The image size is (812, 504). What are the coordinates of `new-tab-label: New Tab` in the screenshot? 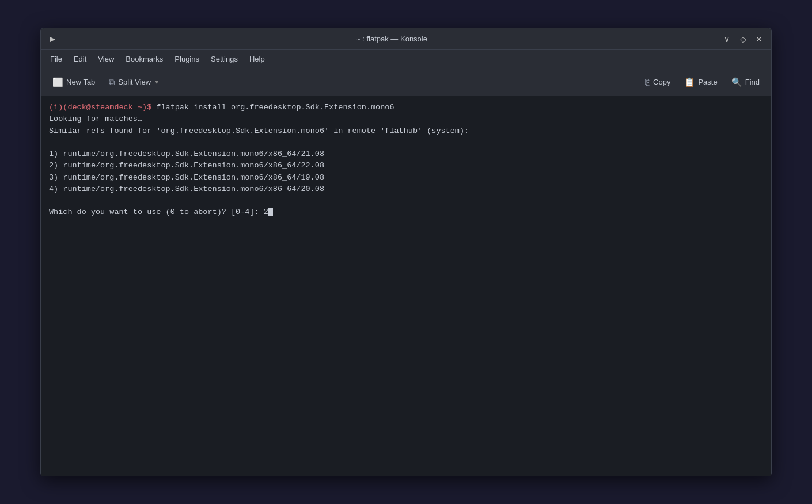 It's located at (81, 82).